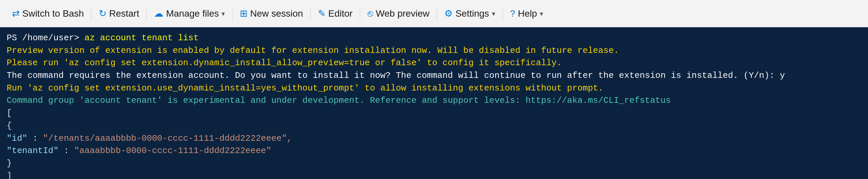 The width and height of the screenshot is (868, 179). Describe the element at coordinates (434, 76) in the screenshot. I see `terminal-line-3: The command requires the extension accou…` at that location.